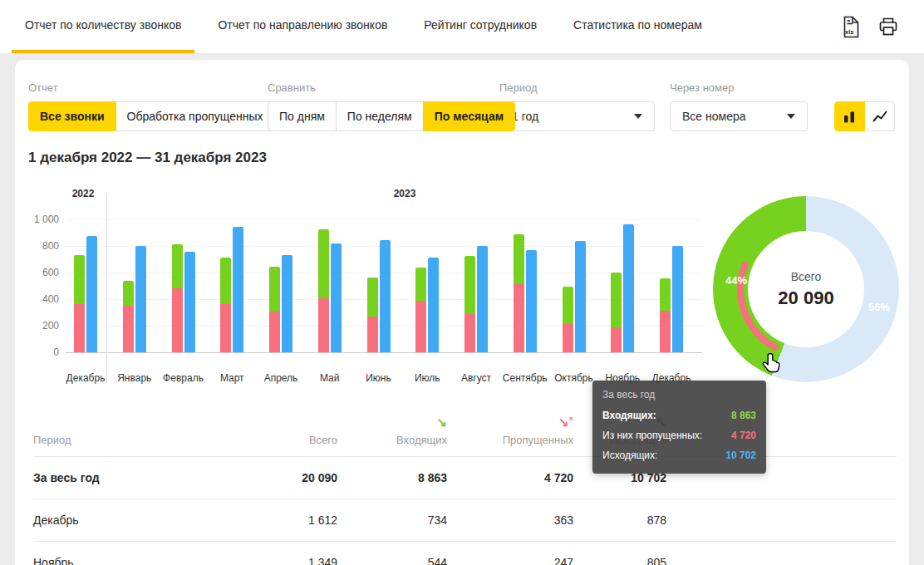  Describe the element at coordinates (680, 455) in the screenshot. I see `tooltip-row: Исходящих:10 702` at that location.